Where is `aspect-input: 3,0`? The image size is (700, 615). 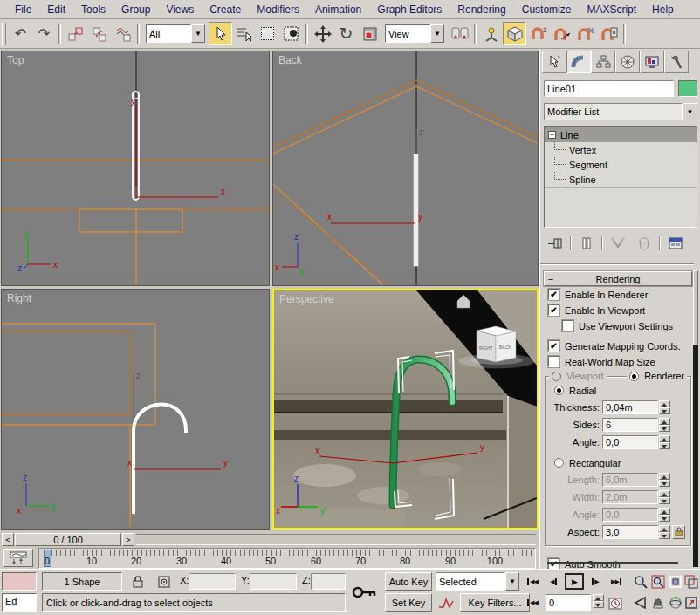
aspect-input: 3,0 is located at coordinates (630, 532).